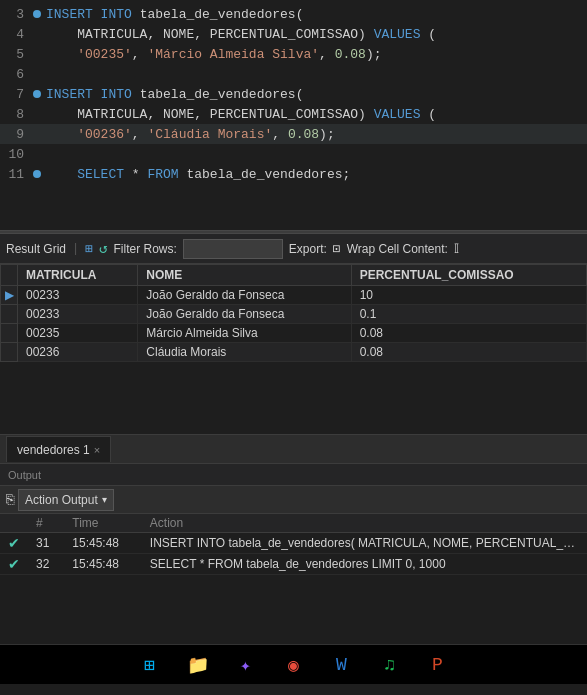  What do you see at coordinates (456, 249) in the screenshot?
I see `wrap-icon: 𝕀` at bounding box center [456, 249].